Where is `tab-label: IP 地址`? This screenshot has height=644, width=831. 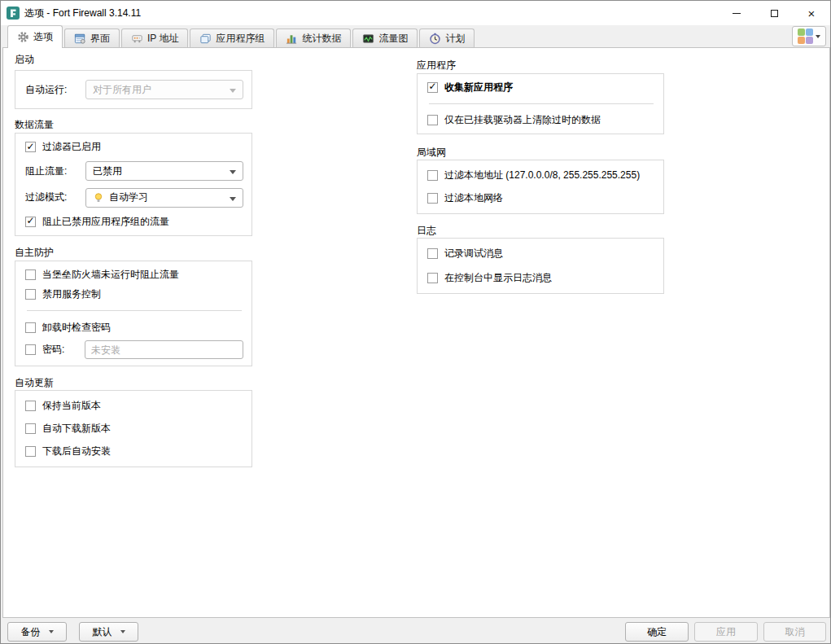 tab-label: IP 地址 is located at coordinates (163, 39).